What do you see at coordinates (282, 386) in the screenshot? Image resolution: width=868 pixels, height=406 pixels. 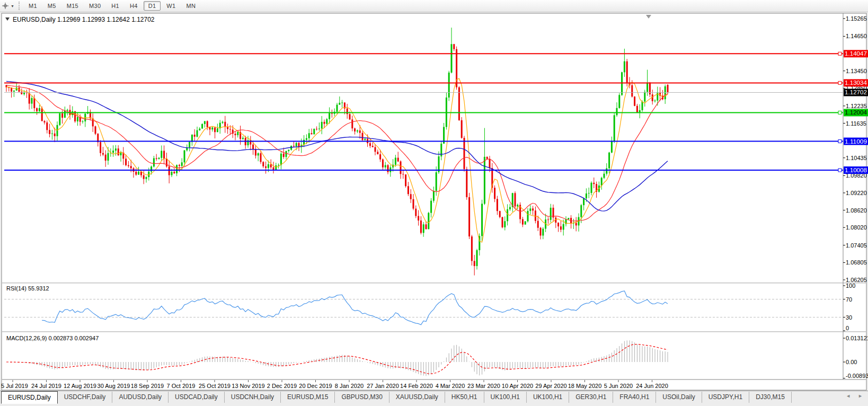 I see `time-axis-label: 2 Dec 2019` at bounding box center [282, 386].